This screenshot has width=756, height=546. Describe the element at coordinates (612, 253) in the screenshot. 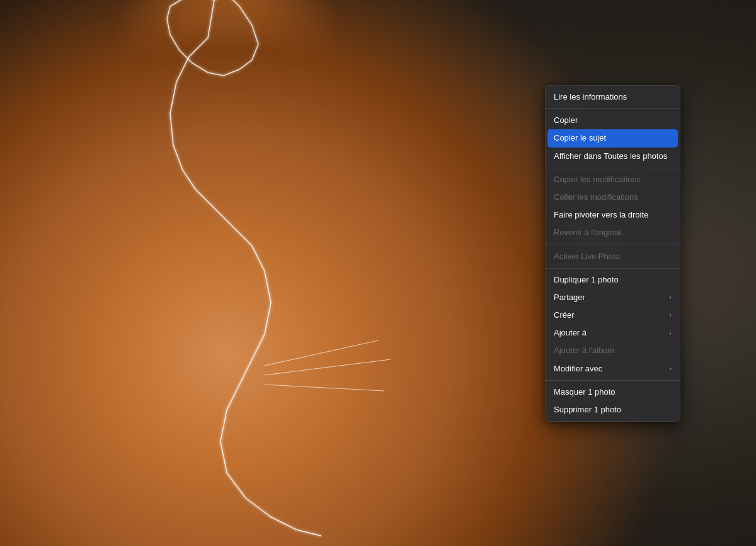

I see `context-menu: Lire les informations Copier Copier le s…` at that location.